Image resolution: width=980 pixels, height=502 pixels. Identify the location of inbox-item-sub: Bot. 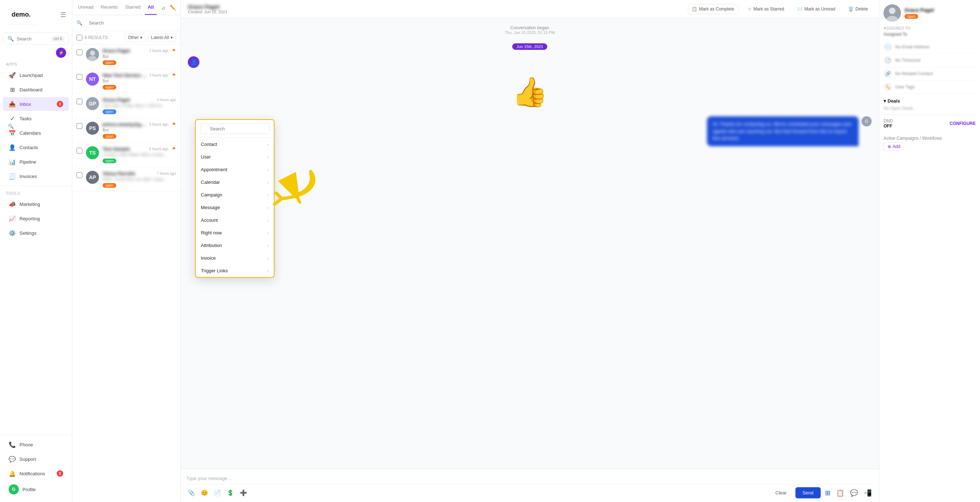
(135, 81).